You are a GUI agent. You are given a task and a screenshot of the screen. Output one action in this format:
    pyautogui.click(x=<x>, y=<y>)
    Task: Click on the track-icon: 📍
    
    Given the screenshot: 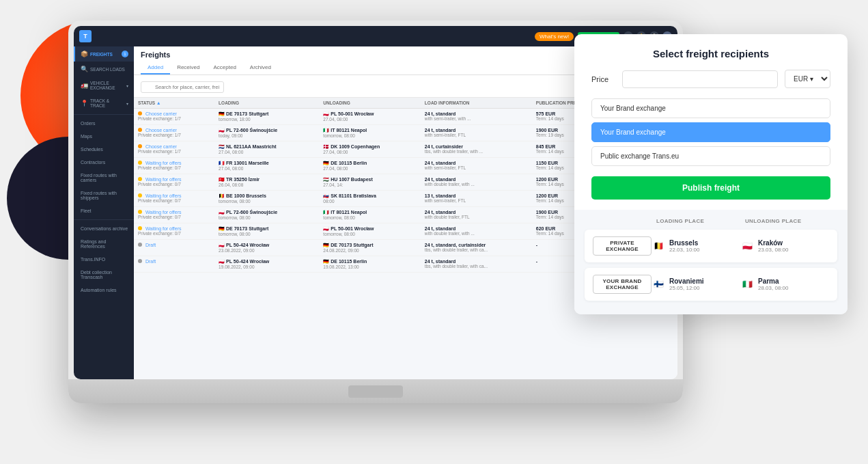 What is the action you would take?
    pyautogui.click(x=84, y=103)
    